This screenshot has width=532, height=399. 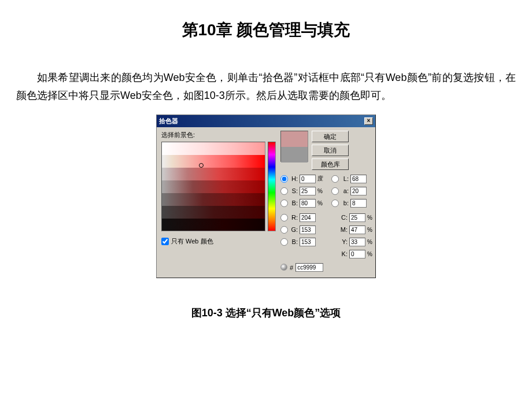 What do you see at coordinates (285, 191) in the screenshot?
I see `s-radio` at bounding box center [285, 191].